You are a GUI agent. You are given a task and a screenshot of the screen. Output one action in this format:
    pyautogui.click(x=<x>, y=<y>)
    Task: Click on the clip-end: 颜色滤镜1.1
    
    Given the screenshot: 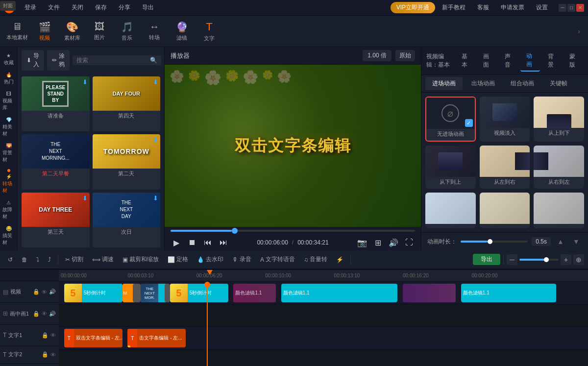 What is the action you would take?
    pyautogui.click(x=509, y=293)
    